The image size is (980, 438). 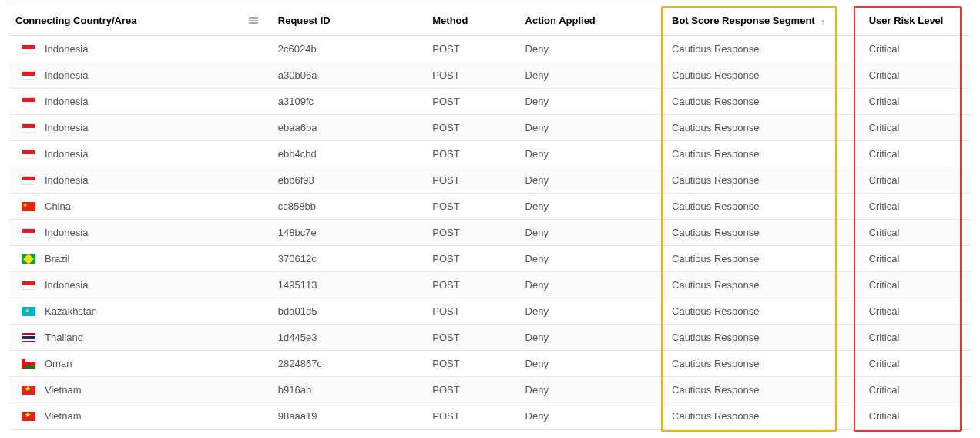 What do you see at coordinates (349, 312) in the screenshot?
I see `cell-request-id: bda01d5` at bounding box center [349, 312].